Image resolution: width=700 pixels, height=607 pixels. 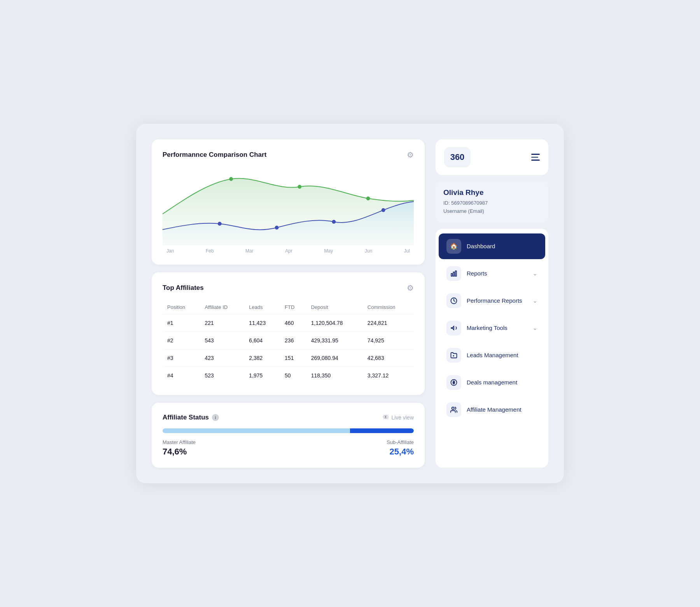 I want to click on nav-label-performance: Performance Reports, so click(x=497, y=300).